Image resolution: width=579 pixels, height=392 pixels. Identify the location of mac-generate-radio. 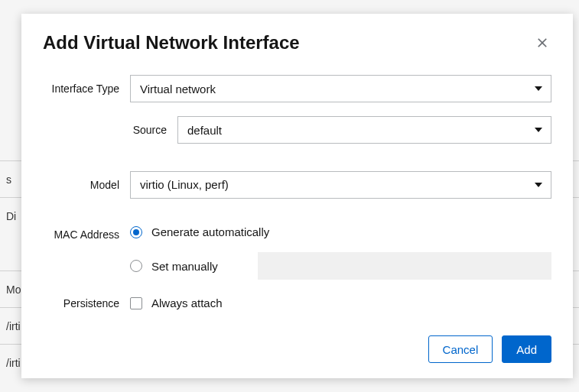
(136, 232).